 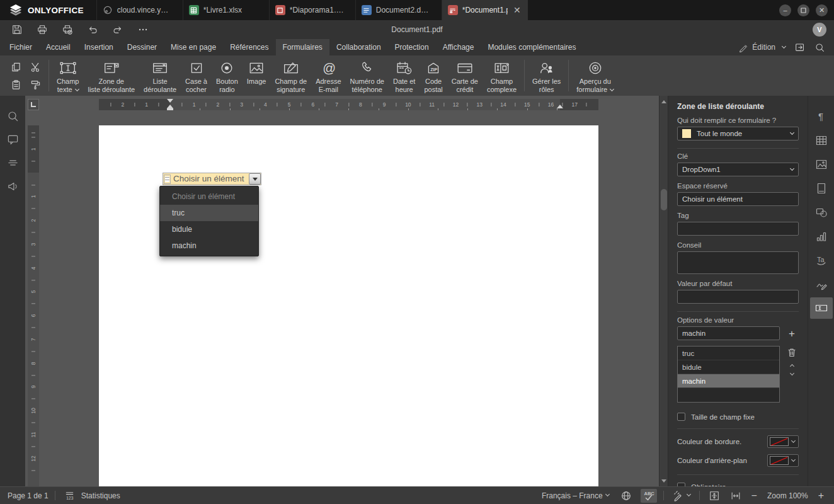 What do you see at coordinates (111, 76) in the screenshot?
I see `combo-box-button: Zone de liste déroulante` at bounding box center [111, 76].